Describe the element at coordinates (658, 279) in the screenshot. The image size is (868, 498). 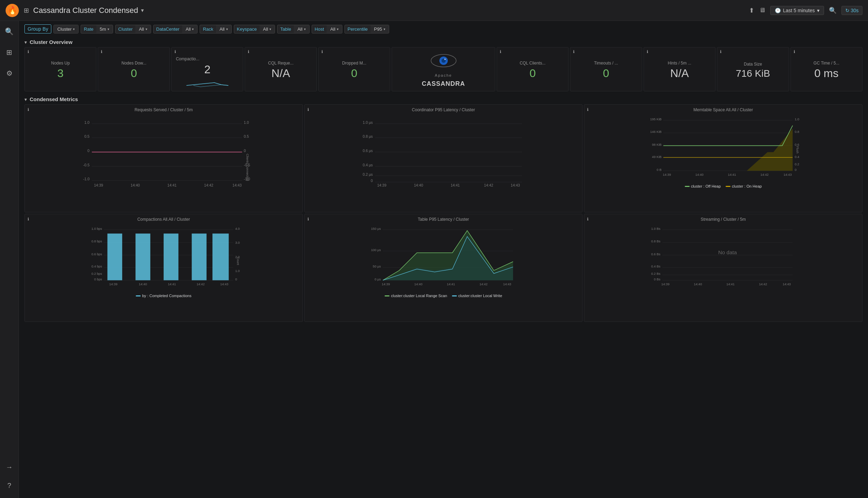
I see `svg-text: 0 Bs` at that location.